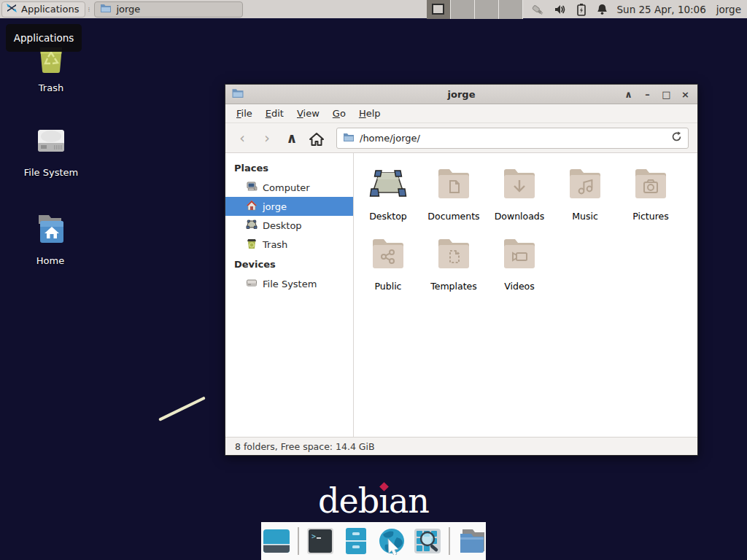  I want to click on folder-templates-icon, so click(454, 253).